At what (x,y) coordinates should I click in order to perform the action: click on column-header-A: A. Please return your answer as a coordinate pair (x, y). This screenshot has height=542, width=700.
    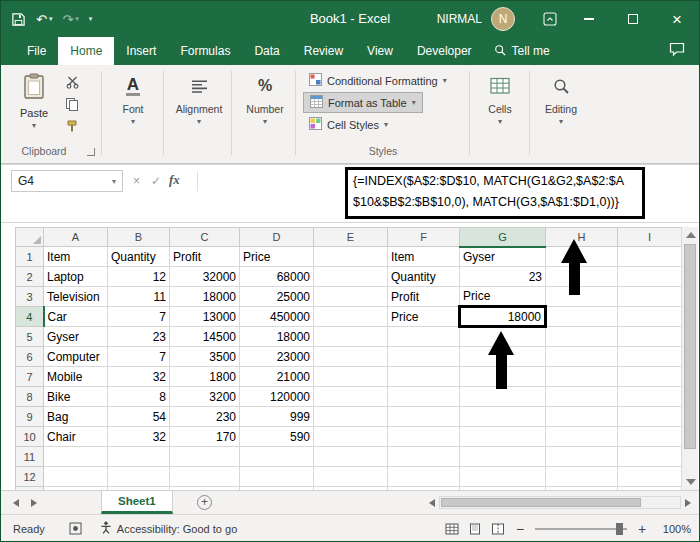
    Looking at the image, I should click on (76, 238).